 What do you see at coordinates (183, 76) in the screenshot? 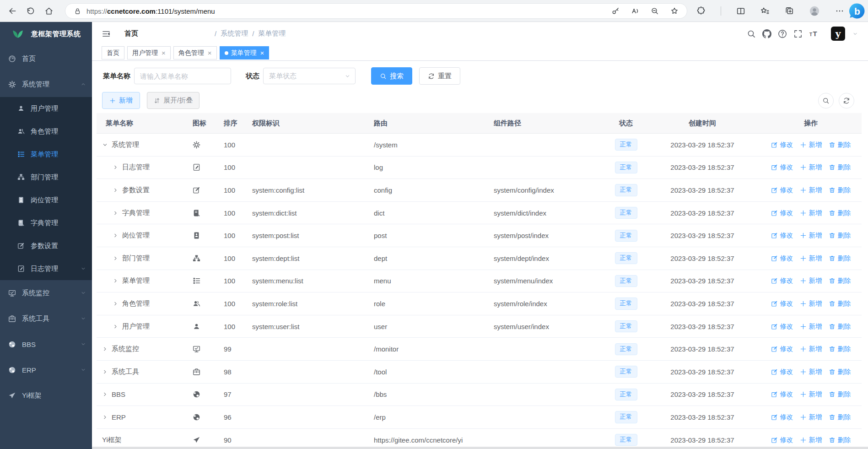
I see `menu-name-input` at bounding box center [183, 76].